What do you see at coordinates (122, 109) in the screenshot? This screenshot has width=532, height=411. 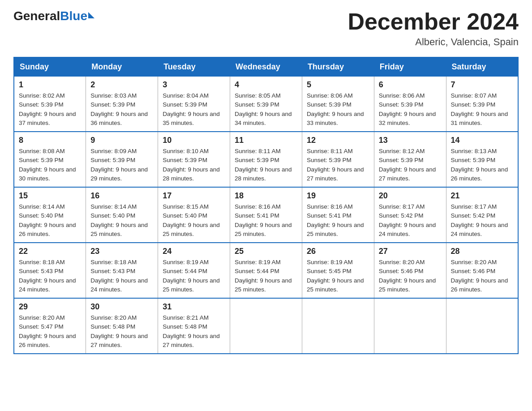 I see `day-info: Sunrise: 8:03 AMSunset: 5:39 PMDaylight:…` at bounding box center [122, 109].